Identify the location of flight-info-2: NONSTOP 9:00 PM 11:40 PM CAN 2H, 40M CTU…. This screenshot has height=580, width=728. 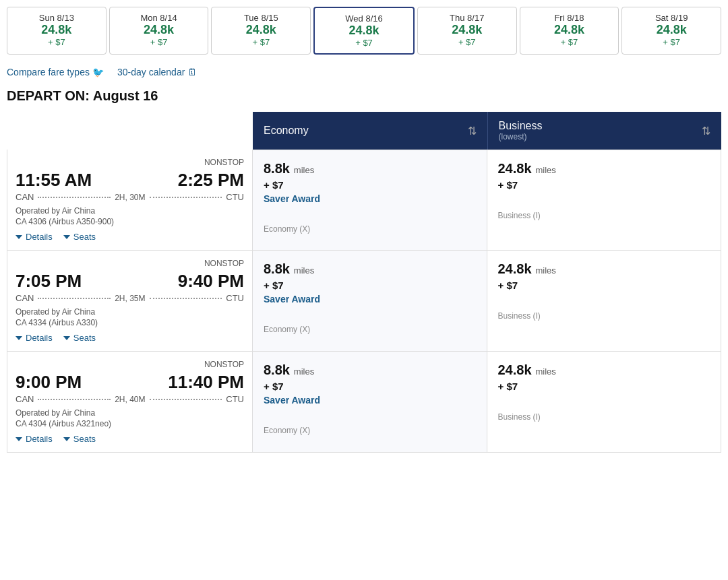
(129, 402).